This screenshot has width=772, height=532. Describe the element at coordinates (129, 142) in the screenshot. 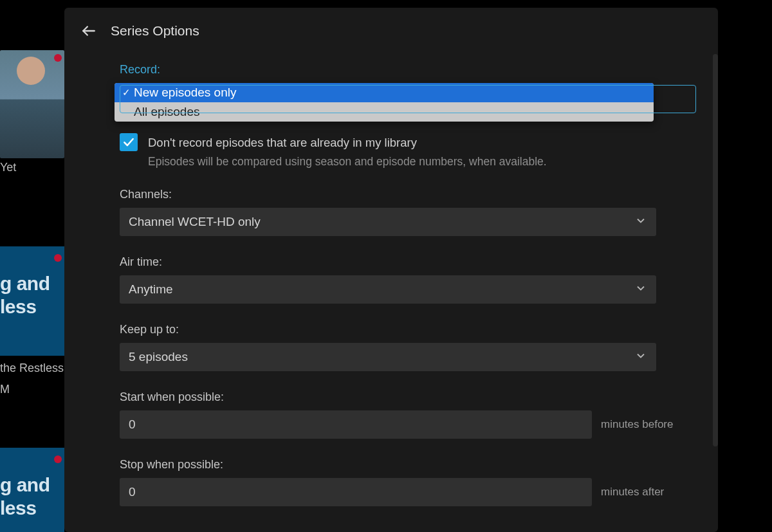

I see `checkmark-icon` at that location.